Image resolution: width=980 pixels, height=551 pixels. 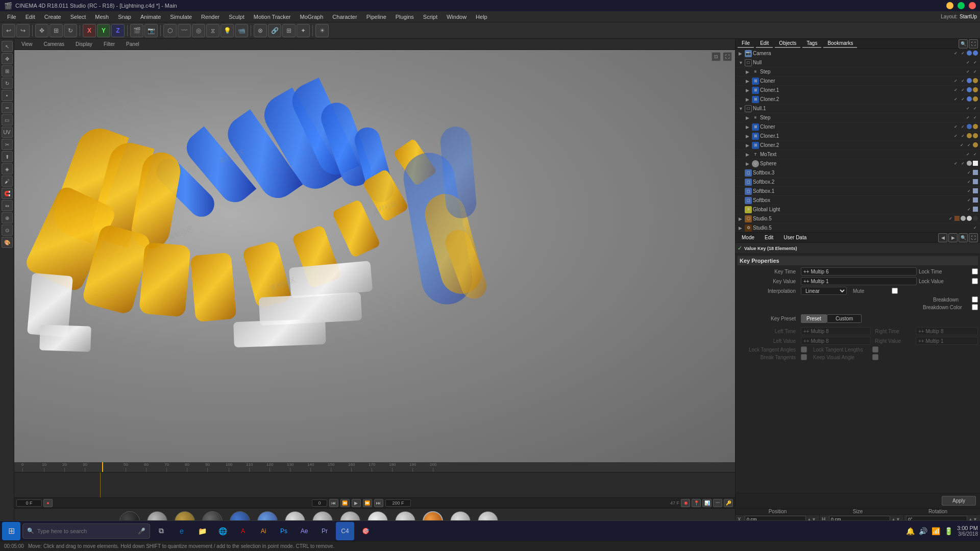 I want to click on vp-tab-filter: Filter, so click(x=109, y=44).